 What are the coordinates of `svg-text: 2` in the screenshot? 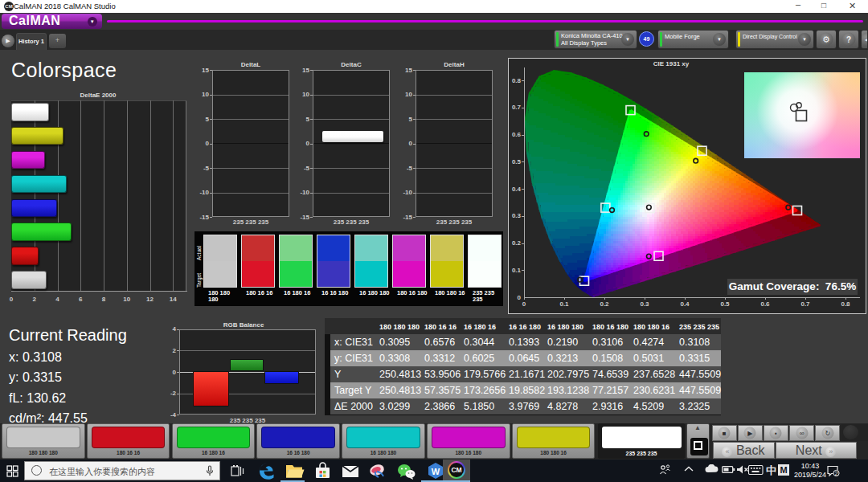 It's located at (836, 474).